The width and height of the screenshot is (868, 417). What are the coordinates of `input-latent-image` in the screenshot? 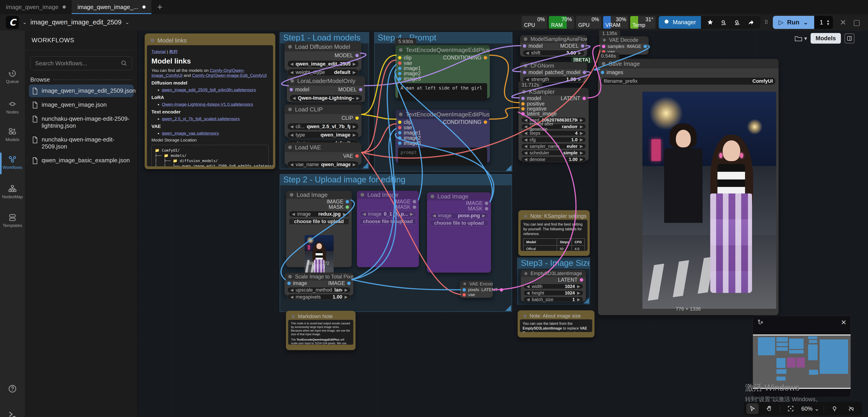 It's located at (523, 114).